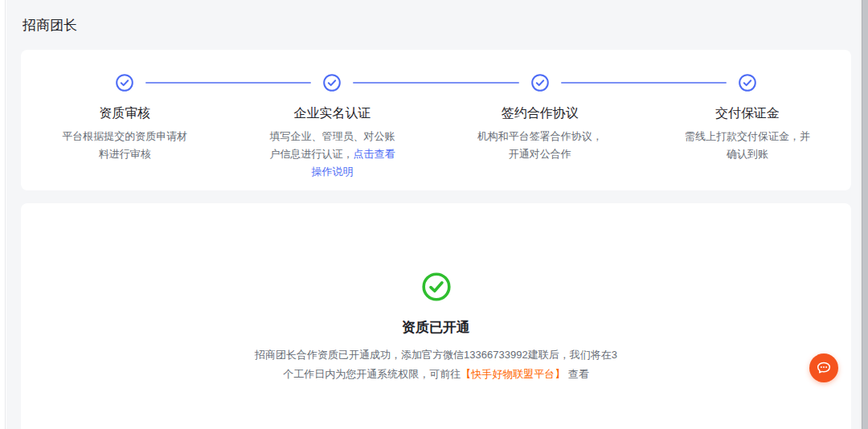 The height and width of the screenshot is (429, 868). What do you see at coordinates (125, 127) in the screenshot?
I see `step-qualification-review: 资质审核 平台根据提交的资质申请材料进行审核` at bounding box center [125, 127].